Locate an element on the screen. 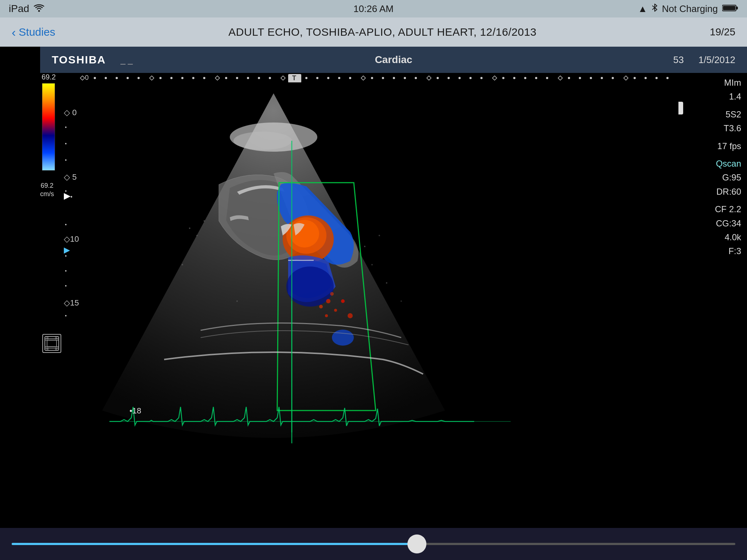 This screenshot has width=747, height=560. age-value: 53 is located at coordinates (678, 60).